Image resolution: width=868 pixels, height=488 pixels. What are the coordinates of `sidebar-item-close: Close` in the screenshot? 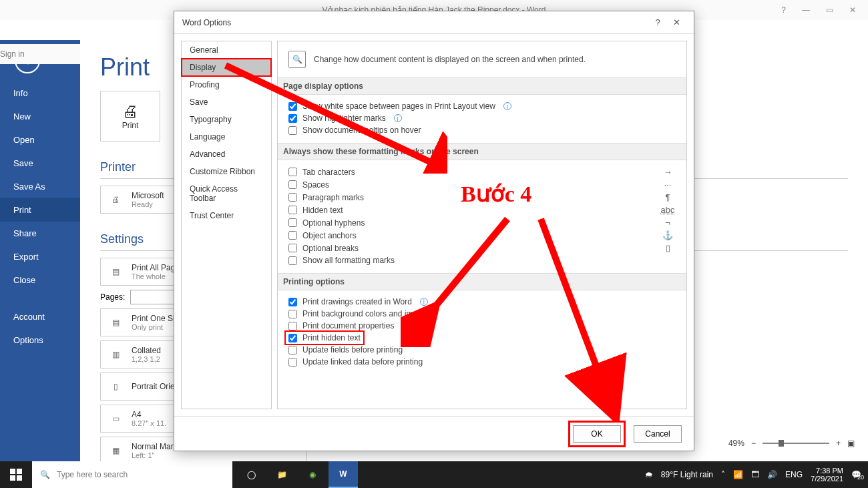 It's located at (40, 280).